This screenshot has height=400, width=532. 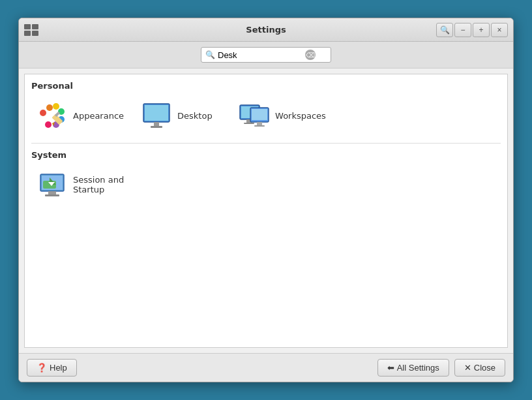 I want to click on footer-left: ❓ Help, so click(x=52, y=368).